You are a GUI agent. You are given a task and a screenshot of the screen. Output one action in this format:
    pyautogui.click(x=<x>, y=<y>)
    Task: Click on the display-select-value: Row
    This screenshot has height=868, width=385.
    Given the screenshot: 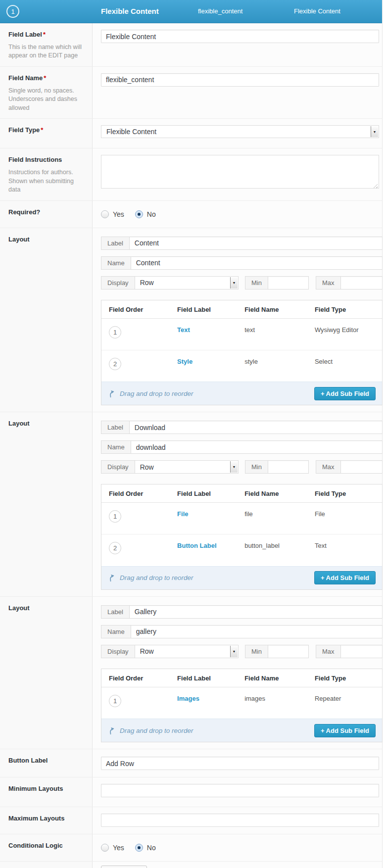 What is the action you would take?
    pyautogui.click(x=147, y=283)
    